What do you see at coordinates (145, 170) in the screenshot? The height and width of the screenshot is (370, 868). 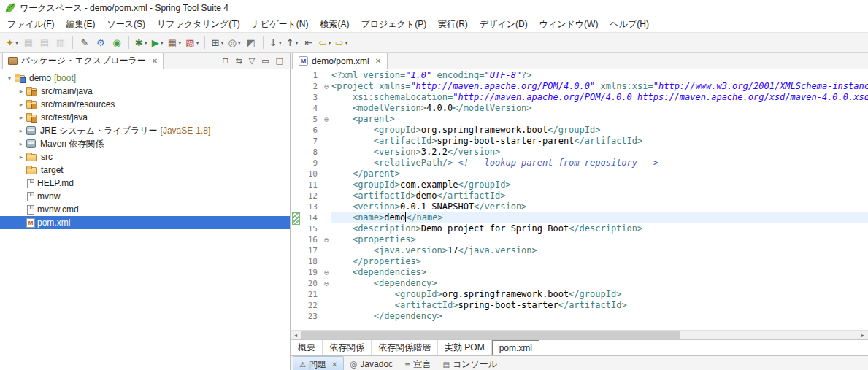 I see `tree-item-target: target` at bounding box center [145, 170].